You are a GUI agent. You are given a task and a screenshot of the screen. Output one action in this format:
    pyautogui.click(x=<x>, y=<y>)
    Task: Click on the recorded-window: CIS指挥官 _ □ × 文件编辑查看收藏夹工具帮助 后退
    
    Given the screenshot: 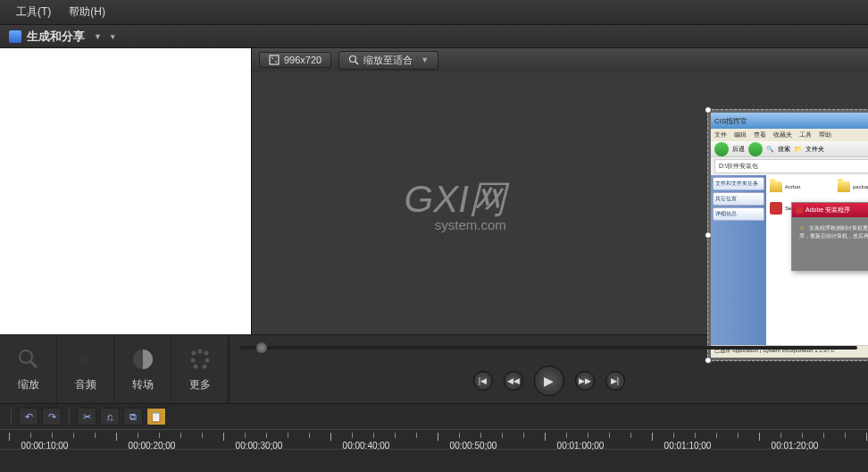 What is the action you would take?
    pyautogui.click(x=789, y=235)
    